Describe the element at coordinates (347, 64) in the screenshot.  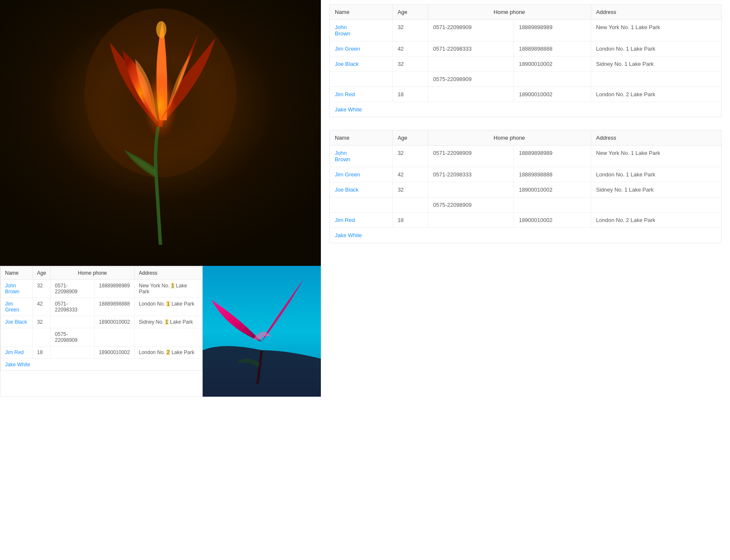
I see `name-link-joe-black-r1: Joe Black` at that location.